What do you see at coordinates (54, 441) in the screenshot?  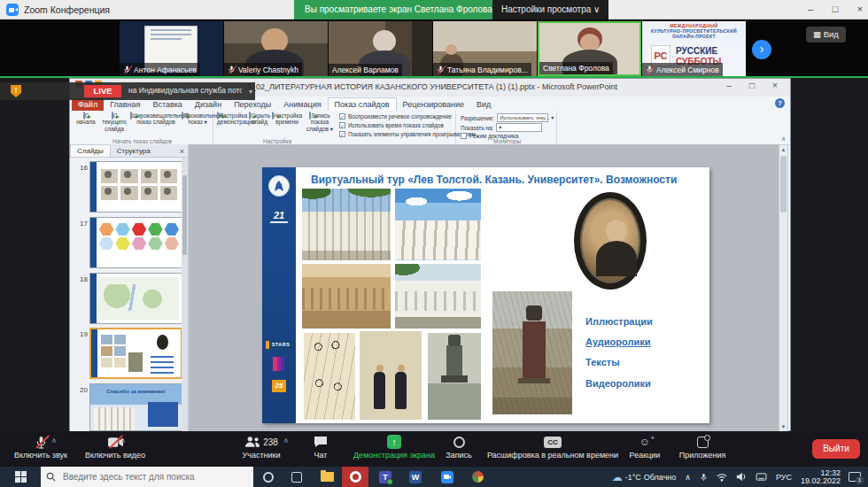 I see `mic-options-chevron: ∧` at bounding box center [54, 441].